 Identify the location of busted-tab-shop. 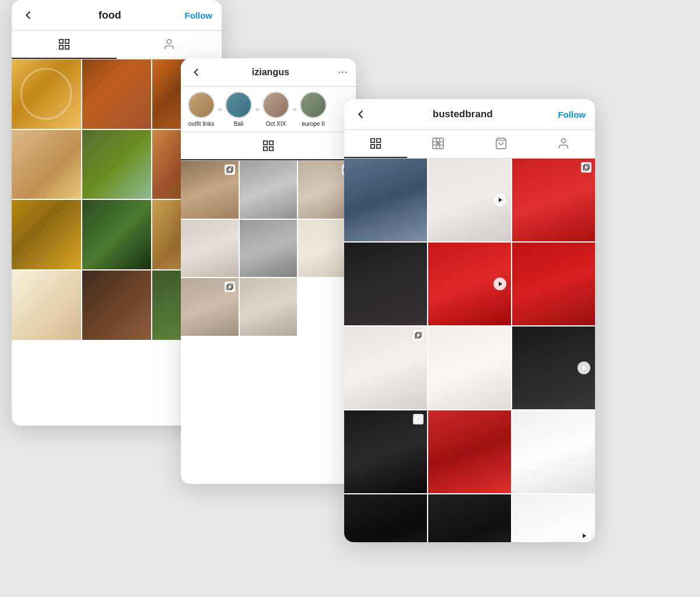
(501, 144).